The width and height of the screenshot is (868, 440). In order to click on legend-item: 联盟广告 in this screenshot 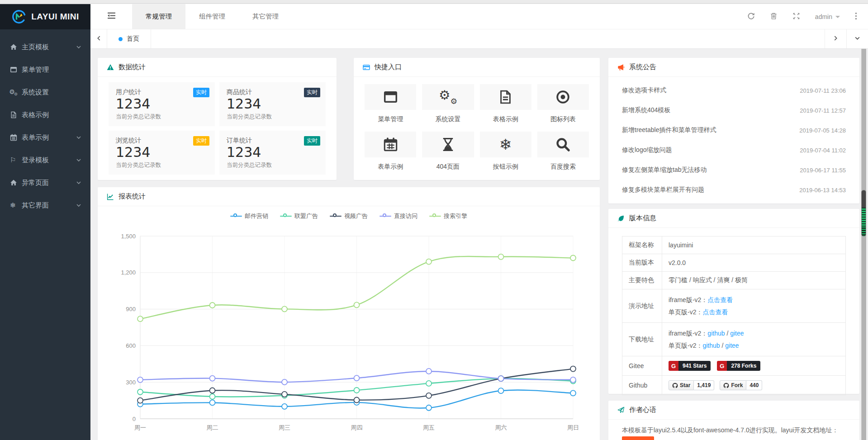, I will do `click(299, 216)`.